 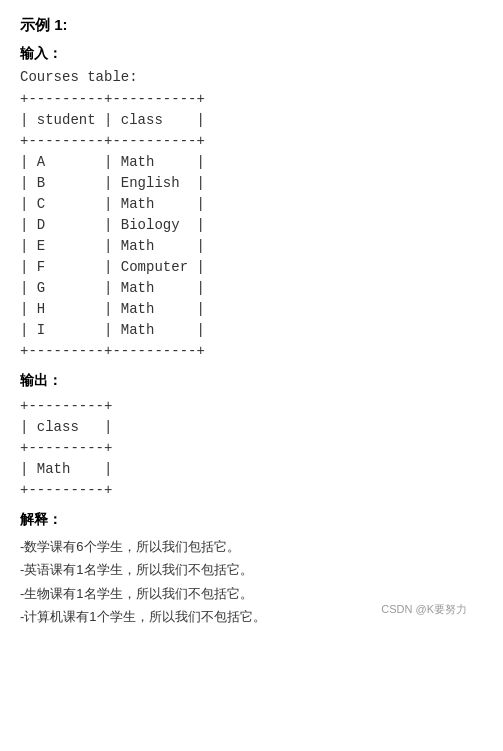 I want to click on output-table-rows: | Math |, so click(x=252, y=470).